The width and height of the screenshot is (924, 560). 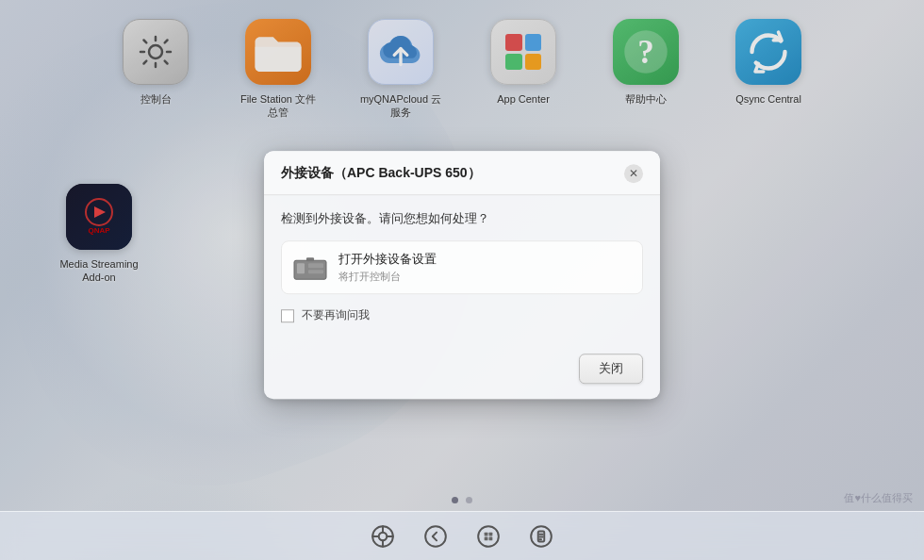 I want to click on device-icon, so click(x=310, y=268).